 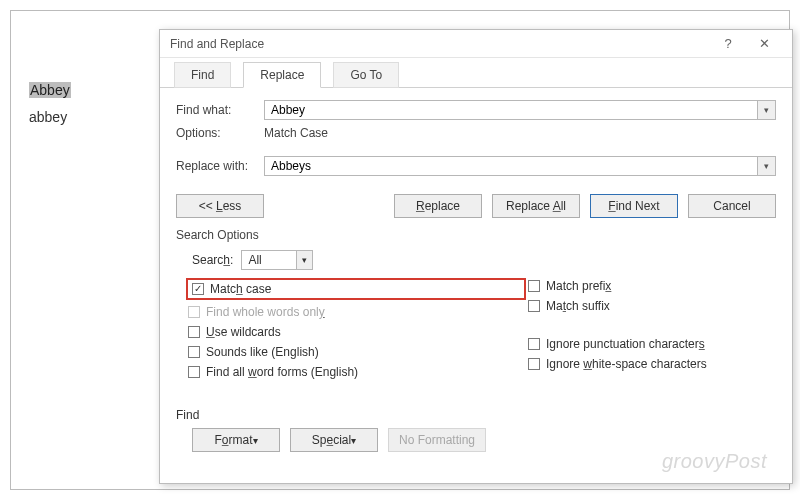 What do you see at coordinates (244, 332) in the screenshot?
I see `wildcards-label: Use wildcards` at bounding box center [244, 332].